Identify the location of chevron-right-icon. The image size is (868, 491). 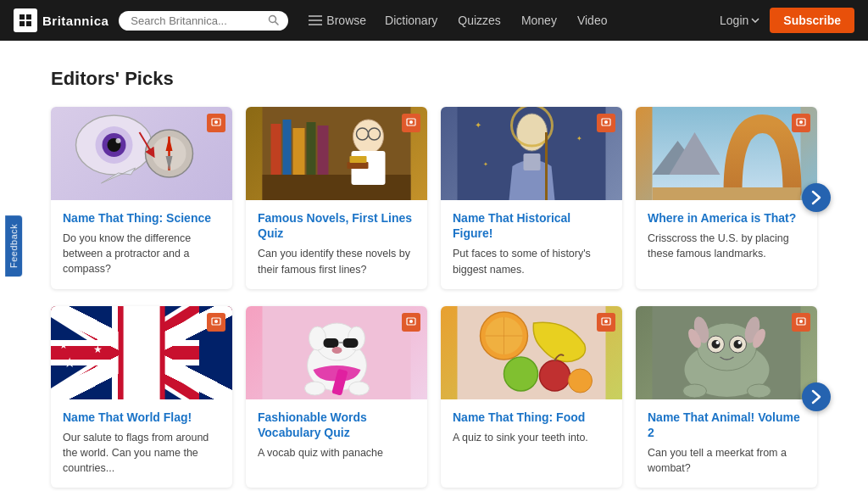
(816, 198).